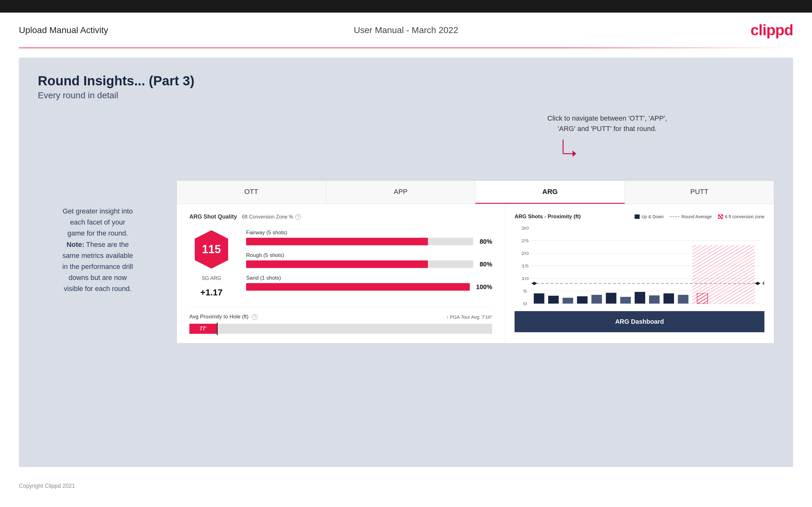 The image size is (812, 507). What do you see at coordinates (525, 241) in the screenshot?
I see `svg-text: 25` at bounding box center [525, 241].